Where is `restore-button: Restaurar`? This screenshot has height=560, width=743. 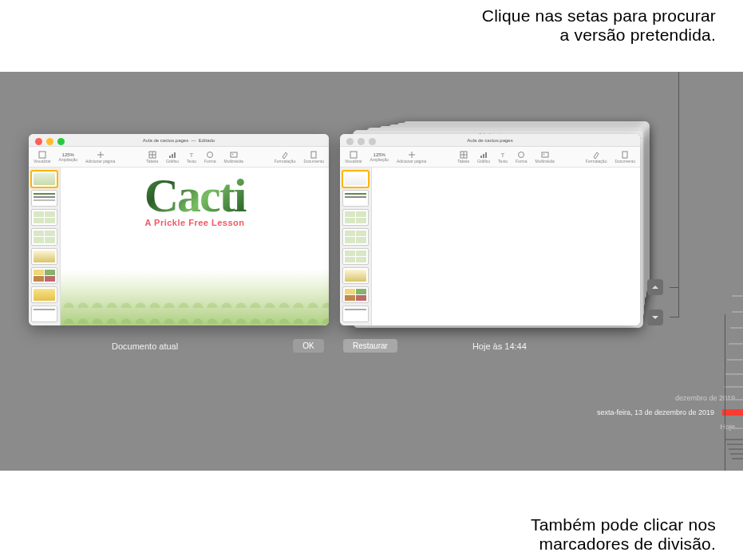 restore-button: Restaurar is located at coordinates (370, 346).